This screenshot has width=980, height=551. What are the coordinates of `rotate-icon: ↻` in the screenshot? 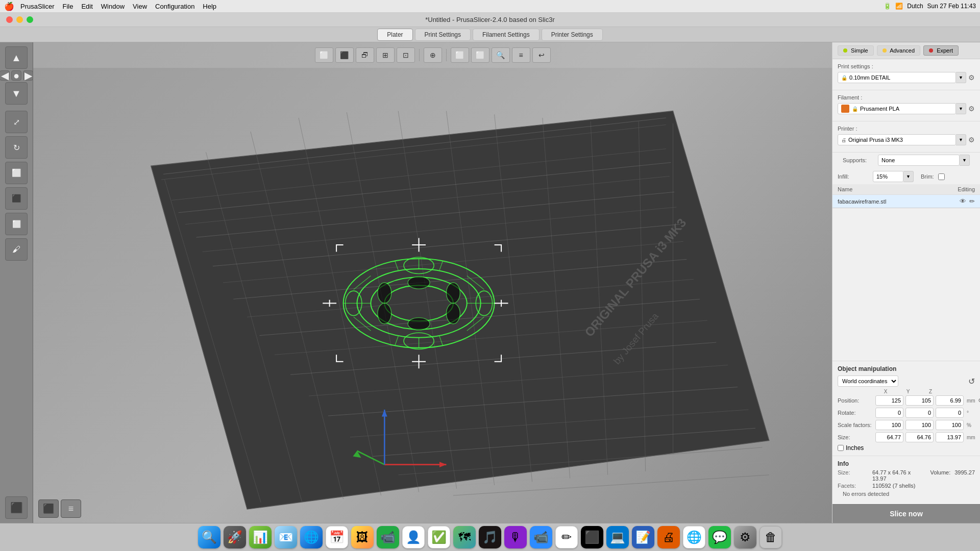 It's located at (16, 147).